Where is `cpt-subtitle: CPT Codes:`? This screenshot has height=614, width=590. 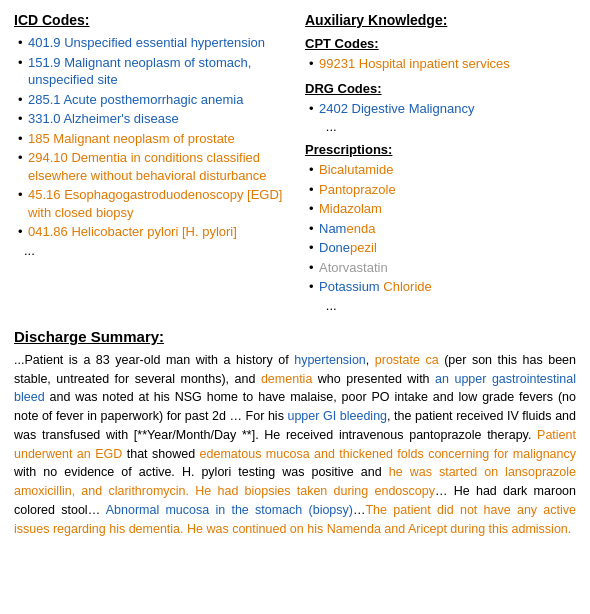
cpt-subtitle: CPT Codes: is located at coordinates (440, 44).